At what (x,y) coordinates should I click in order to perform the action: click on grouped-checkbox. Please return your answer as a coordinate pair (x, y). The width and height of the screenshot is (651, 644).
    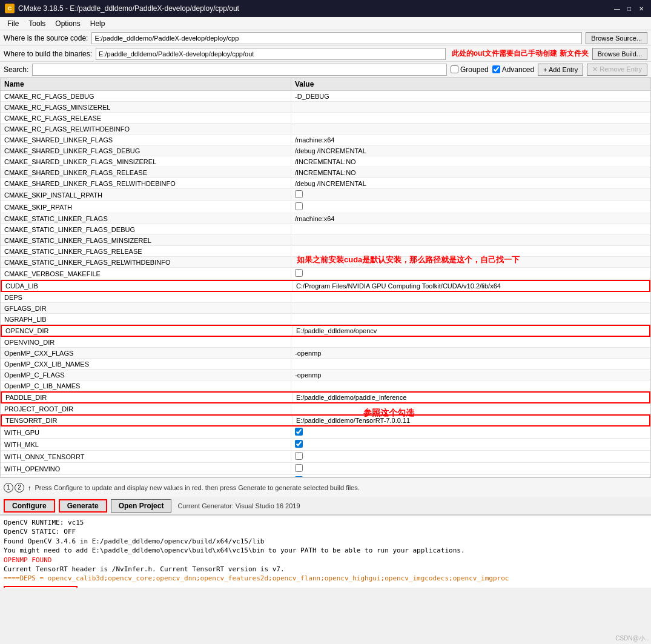
    Looking at the image, I should click on (454, 69).